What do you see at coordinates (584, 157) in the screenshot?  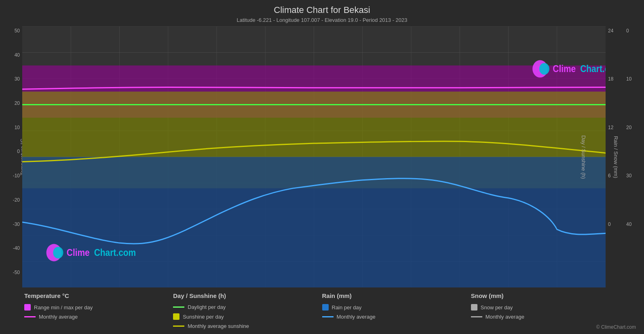 I see `right-axis-sunshine-label: Day / Sunshine (h)` at bounding box center [584, 157].